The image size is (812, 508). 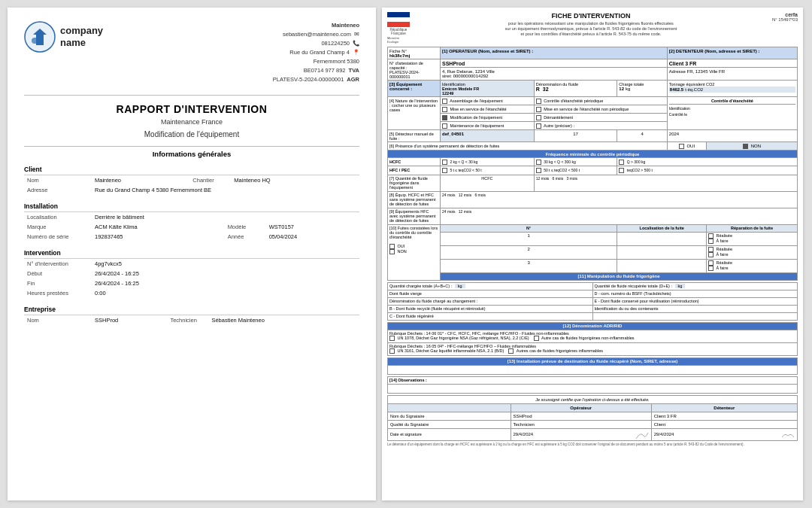 What do you see at coordinates (192, 53) in the screenshot?
I see `header-left: company name Mainteneo sebastien@mainten…` at bounding box center [192, 53].